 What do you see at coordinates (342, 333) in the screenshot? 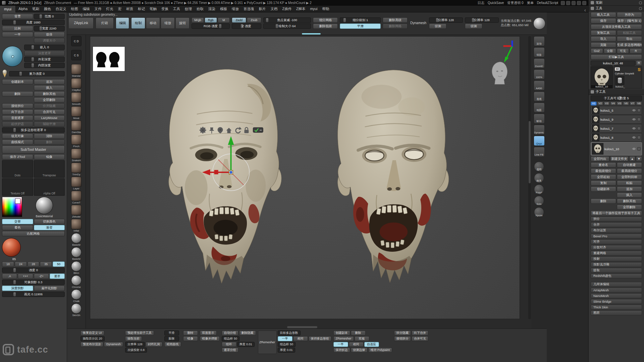
I see `bottom-button: 创建副本` at bounding box center [342, 333].